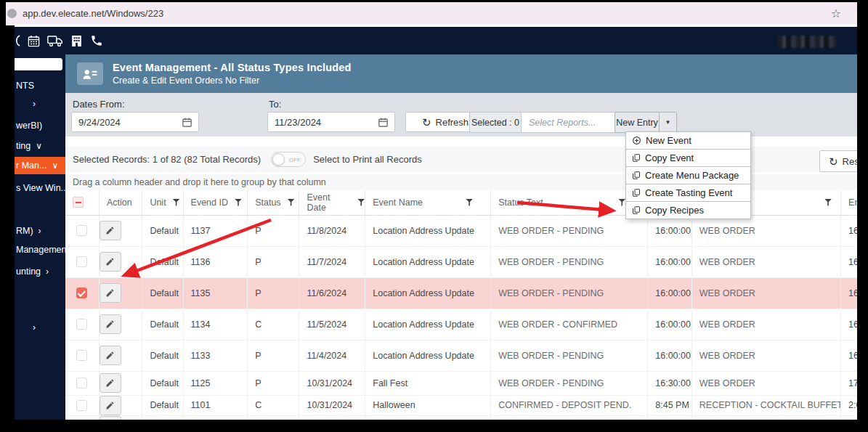 The width and height of the screenshot is (868, 432). Describe the element at coordinates (158, 203) in the screenshot. I see `column-label: Unit` at that location.